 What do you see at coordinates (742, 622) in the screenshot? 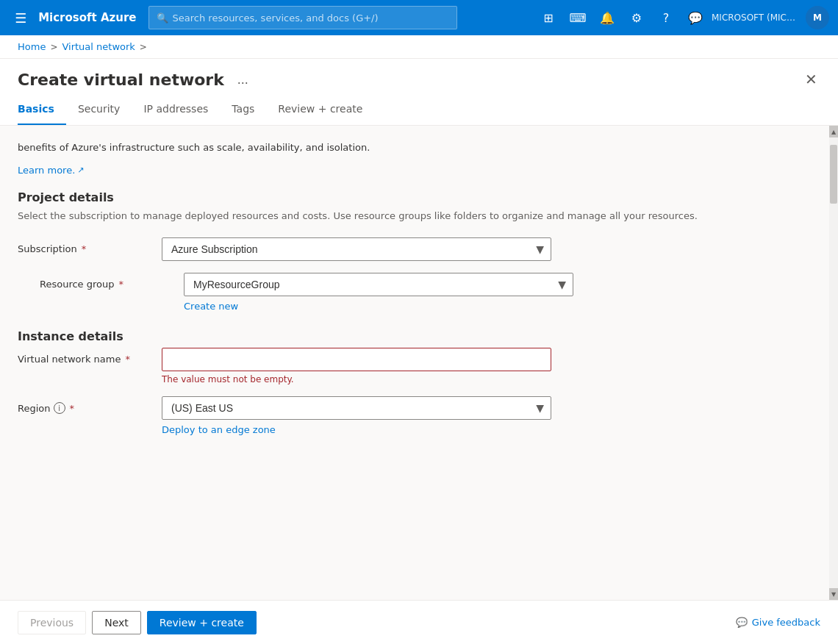
I see `feedback-icon: 💬` at bounding box center [742, 622].